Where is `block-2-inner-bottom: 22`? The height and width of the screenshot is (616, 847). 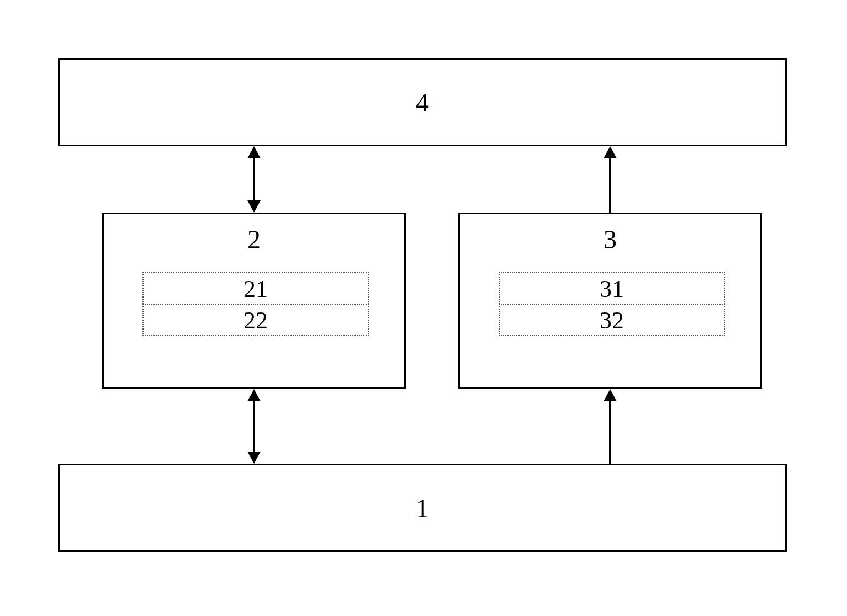
block-2-inner-bottom: 22 is located at coordinates (256, 320).